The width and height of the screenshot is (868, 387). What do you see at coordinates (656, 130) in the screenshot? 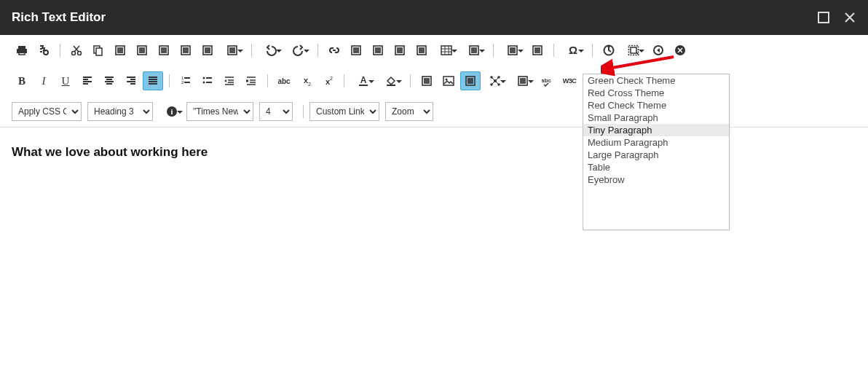
I see `template-option: Tiny Paragraph` at bounding box center [656, 130].